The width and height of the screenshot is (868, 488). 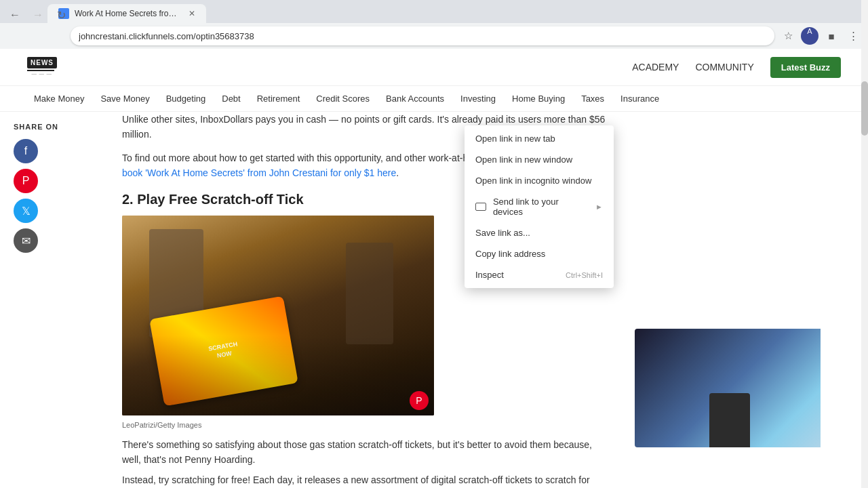 I want to click on latest-buzz-button: Latest Buzz, so click(x=806, y=68).